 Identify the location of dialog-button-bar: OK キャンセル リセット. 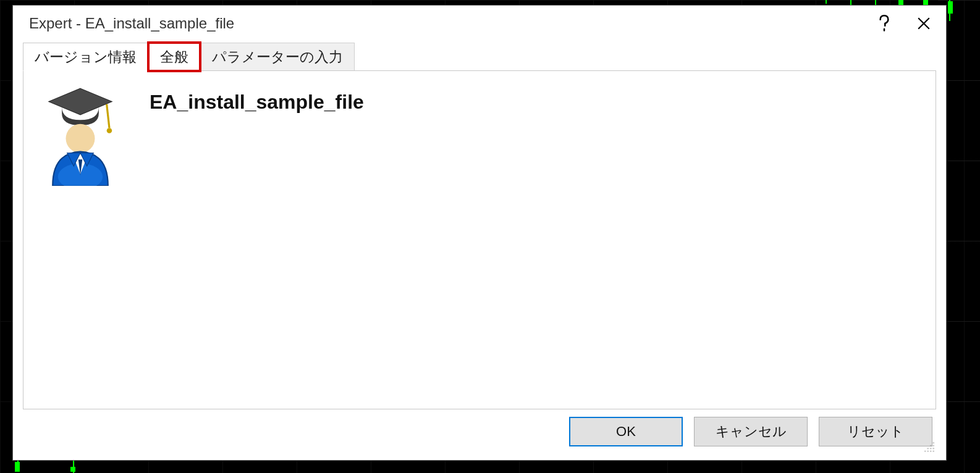
(479, 432).